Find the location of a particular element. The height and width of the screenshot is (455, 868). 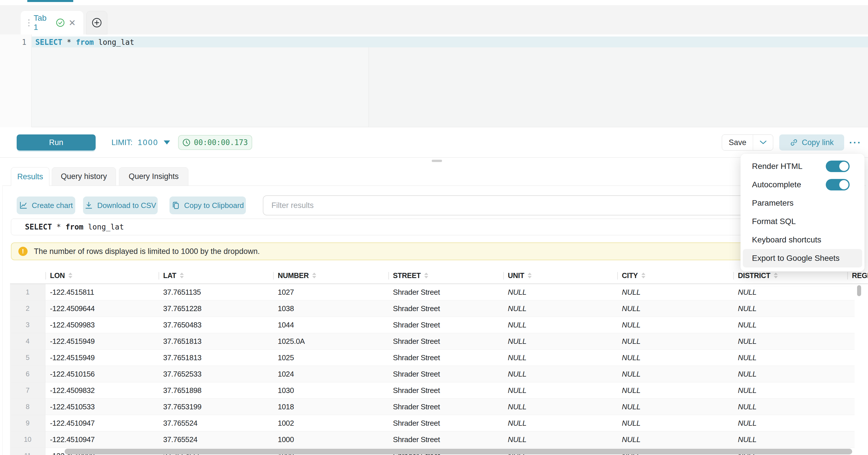

row-number-cell: 9 is located at coordinates (28, 423).